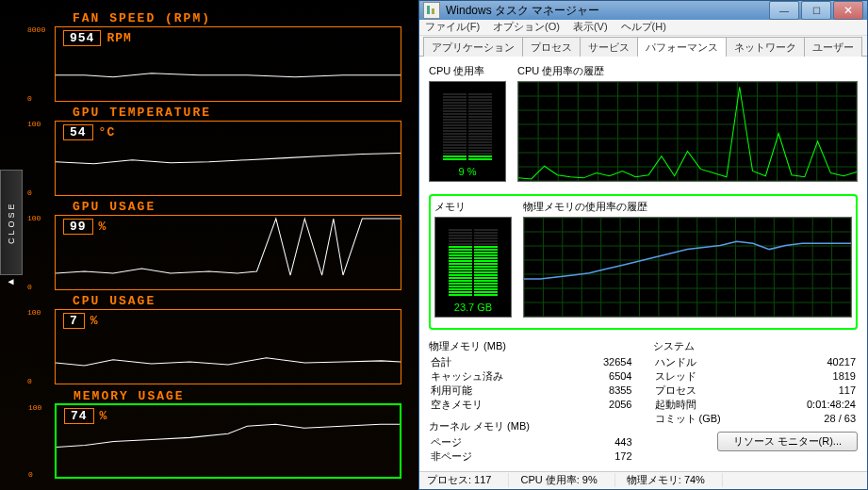 The height and width of the screenshot is (490, 868). I want to click on stat-row: スレッド1819, so click(756, 377).